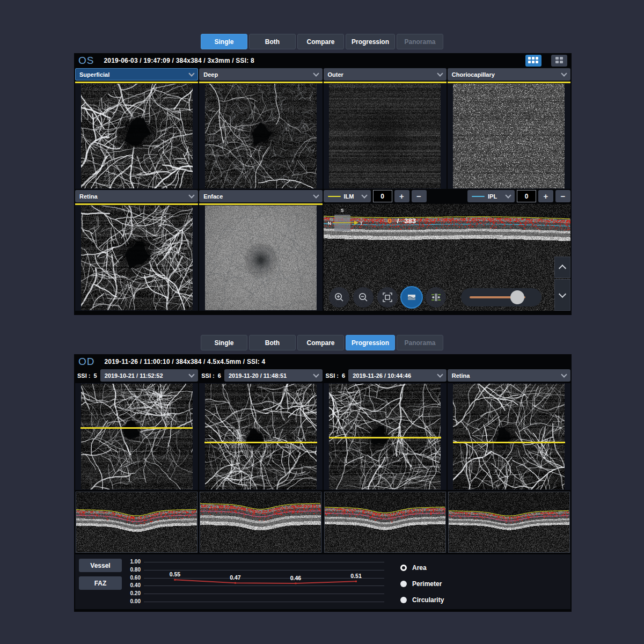  Describe the element at coordinates (397, 376) in the screenshot. I see `exam-date-dropdown-3: 2019-11-26 / 10:44:46` at that location.